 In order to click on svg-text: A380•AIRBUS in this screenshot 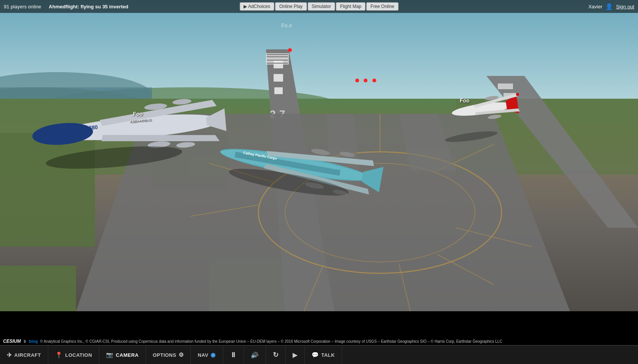, I will do `click(141, 121)`.